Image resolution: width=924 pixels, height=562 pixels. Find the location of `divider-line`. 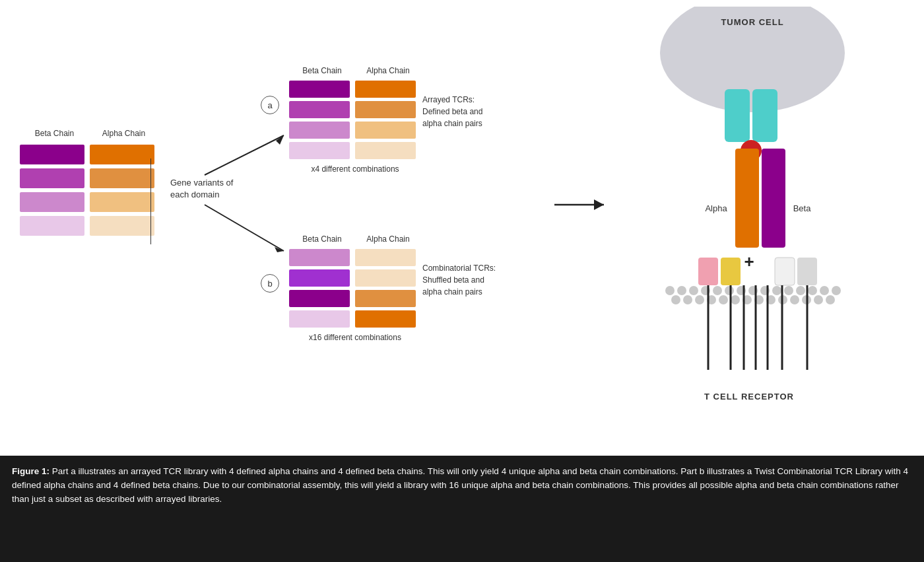

divider-line is located at coordinates (150, 201).